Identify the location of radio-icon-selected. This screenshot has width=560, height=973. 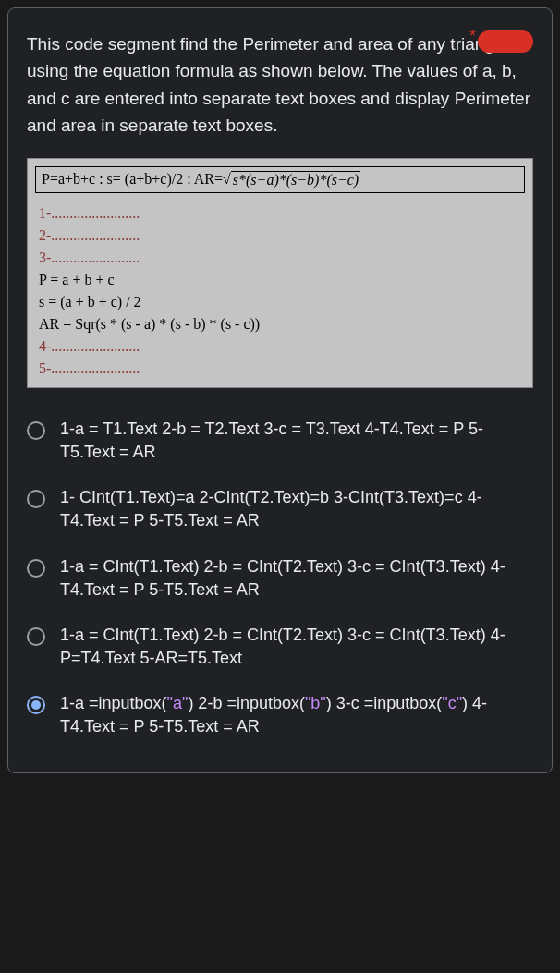
(36, 705).